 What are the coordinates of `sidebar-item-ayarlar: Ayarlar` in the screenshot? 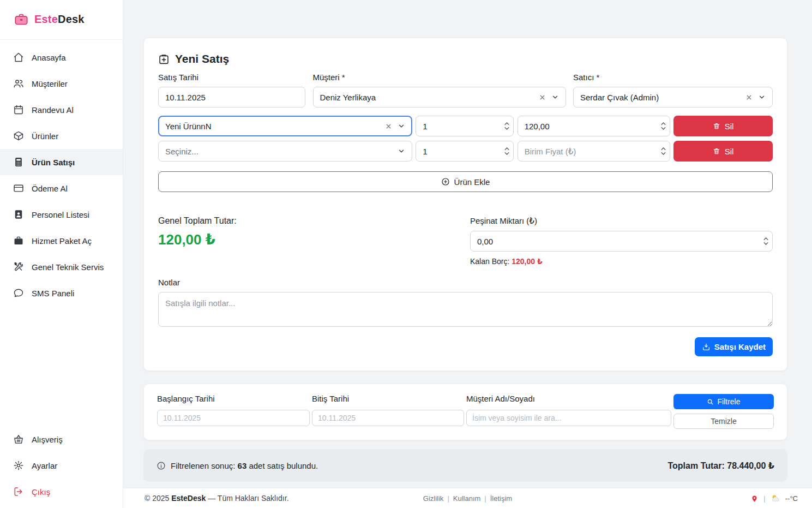 It's located at (61, 465).